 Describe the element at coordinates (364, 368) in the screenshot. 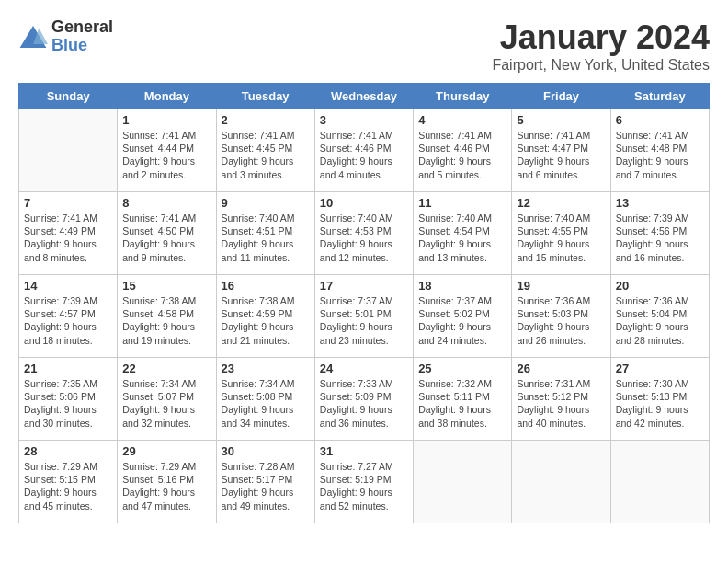

I see `day-number: 24` at that location.